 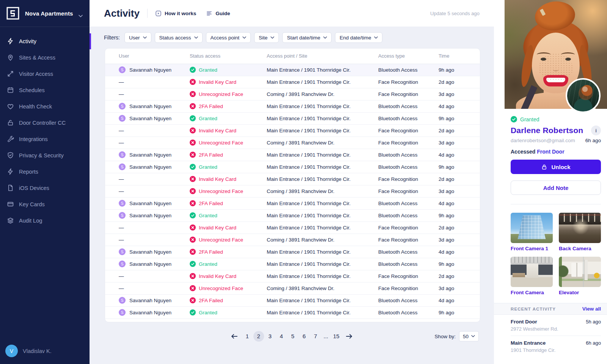 I want to click on time-cell: 9h ago, so click(x=459, y=215).